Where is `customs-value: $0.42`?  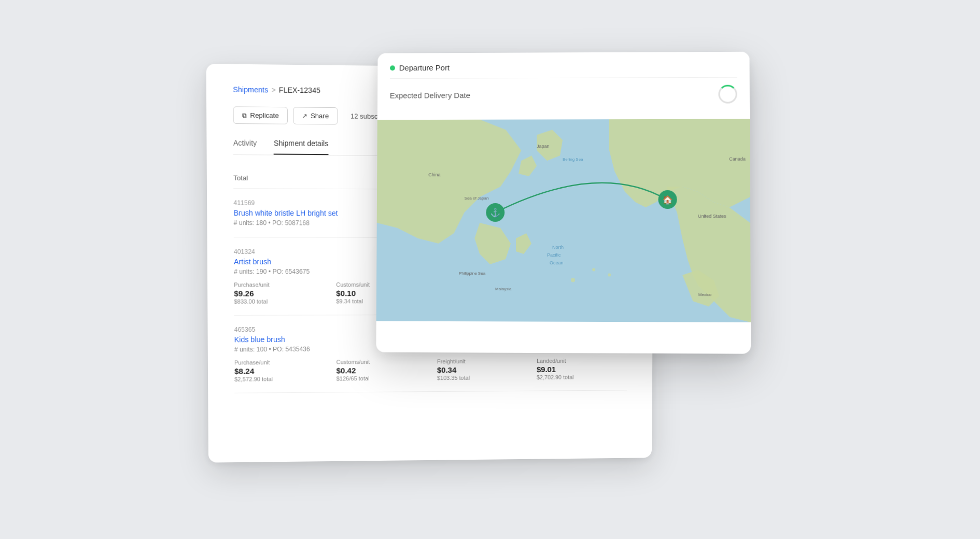
customs-value: $0.42 is located at coordinates (383, 370).